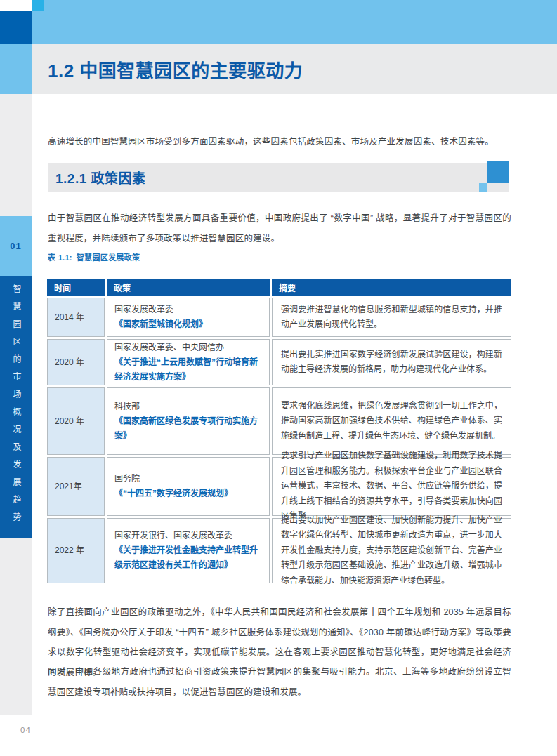 Image resolution: width=557 pixels, height=756 pixels. What do you see at coordinates (76, 288) in the screenshot?
I see `column-header-time: 时间` at bounding box center [76, 288].